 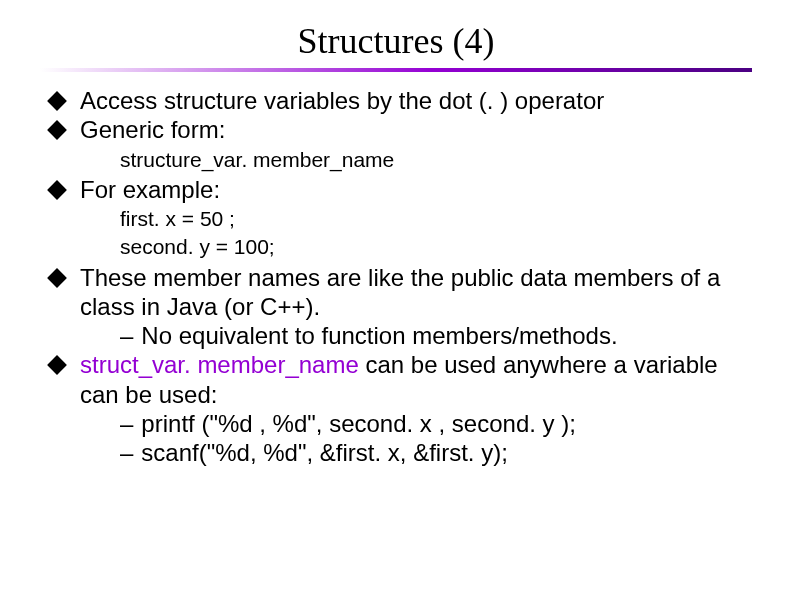 I want to click on bullet-text: These member names are like the public d…, so click(x=416, y=307).